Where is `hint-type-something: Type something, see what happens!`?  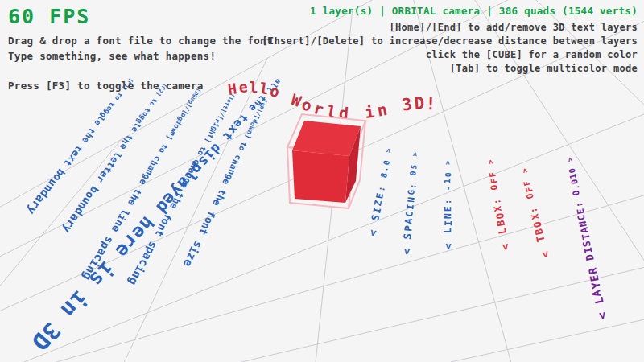
hint-type-something: Type something, see what happens! is located at coordinates (143, 56).